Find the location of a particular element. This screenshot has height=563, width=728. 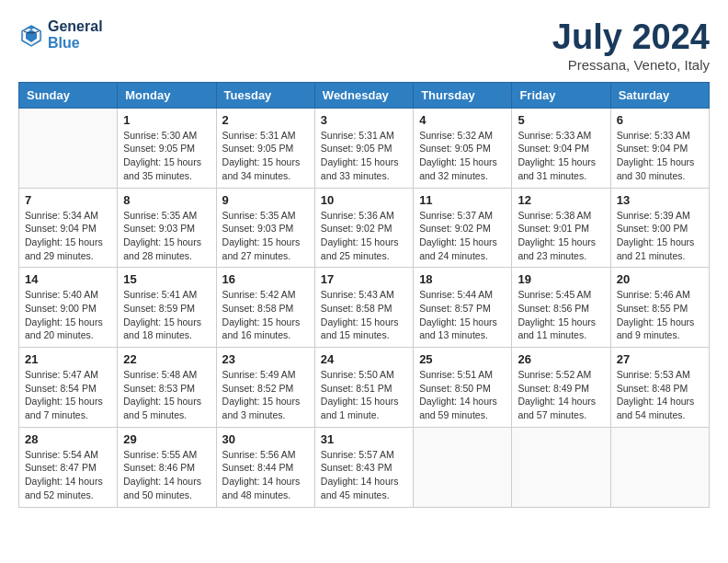

calendar-cell: 23Sunrise: 5:49 AMSunset: 8:52 PMDayligh… is located at coordinates (265, 388).